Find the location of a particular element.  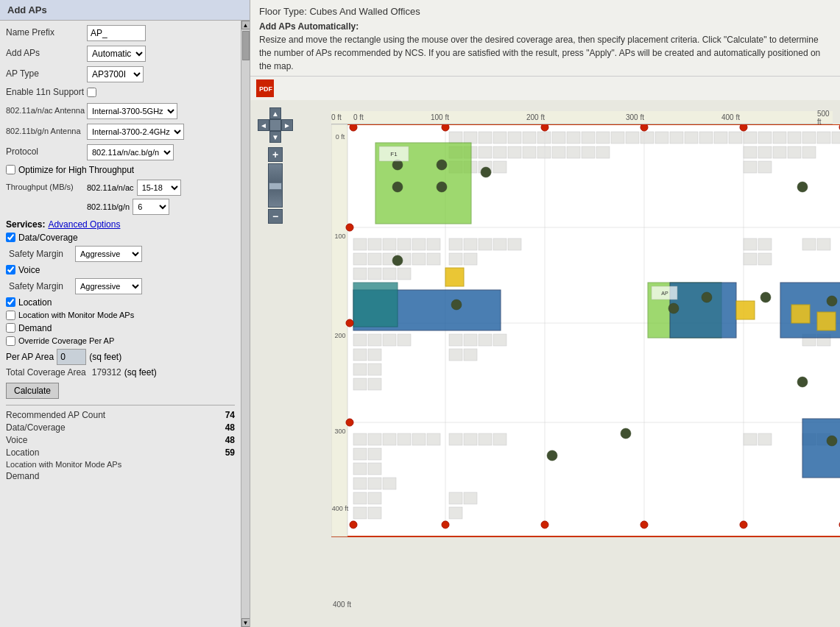

location-monitor-checkbox is located at coordinates (10, 315).